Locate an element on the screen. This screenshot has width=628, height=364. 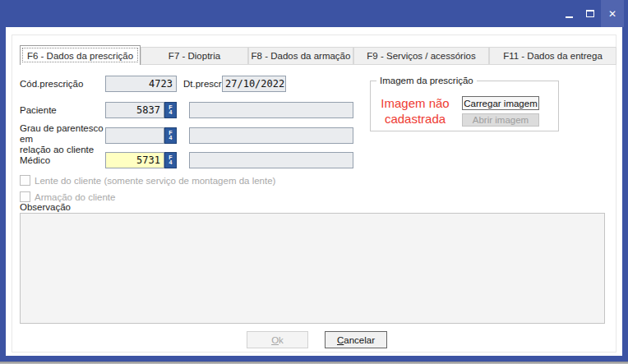
lente-do-cliente-checkbox is located at coordinates (25, 181).